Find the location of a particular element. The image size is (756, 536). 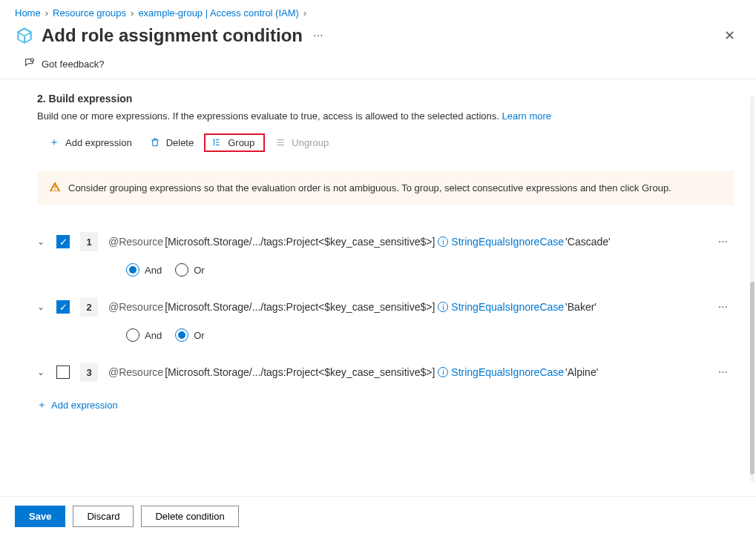

warning-icon is located at coordinates (55, 188).